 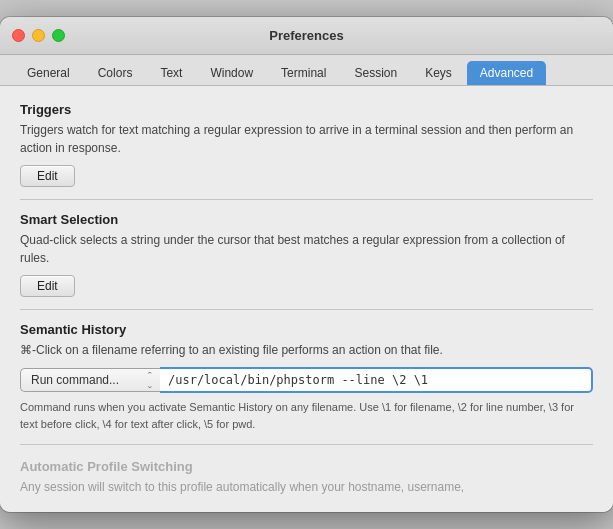 What do you see at coordinates (116, 73) in the screenshot?
I see `tab-colors: Colors` at bounding box center [116, 73].